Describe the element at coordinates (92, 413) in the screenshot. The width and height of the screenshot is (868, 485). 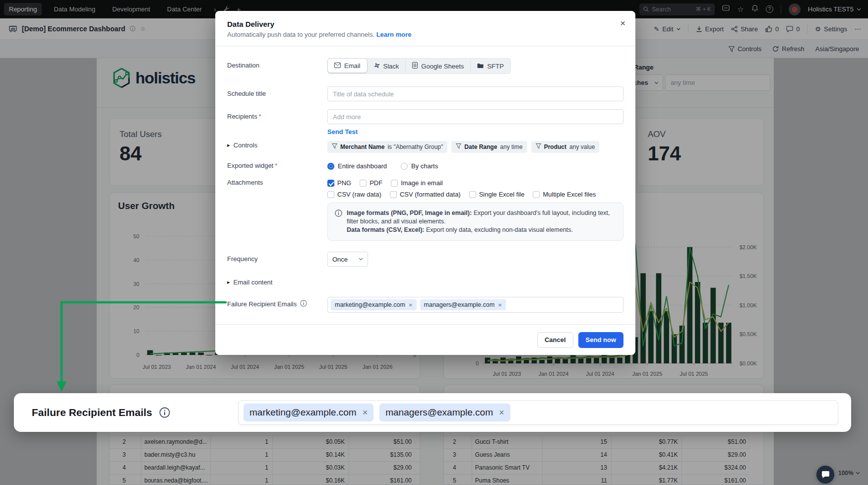
I see `callout-label: Failure Recipient Emails` at that location.